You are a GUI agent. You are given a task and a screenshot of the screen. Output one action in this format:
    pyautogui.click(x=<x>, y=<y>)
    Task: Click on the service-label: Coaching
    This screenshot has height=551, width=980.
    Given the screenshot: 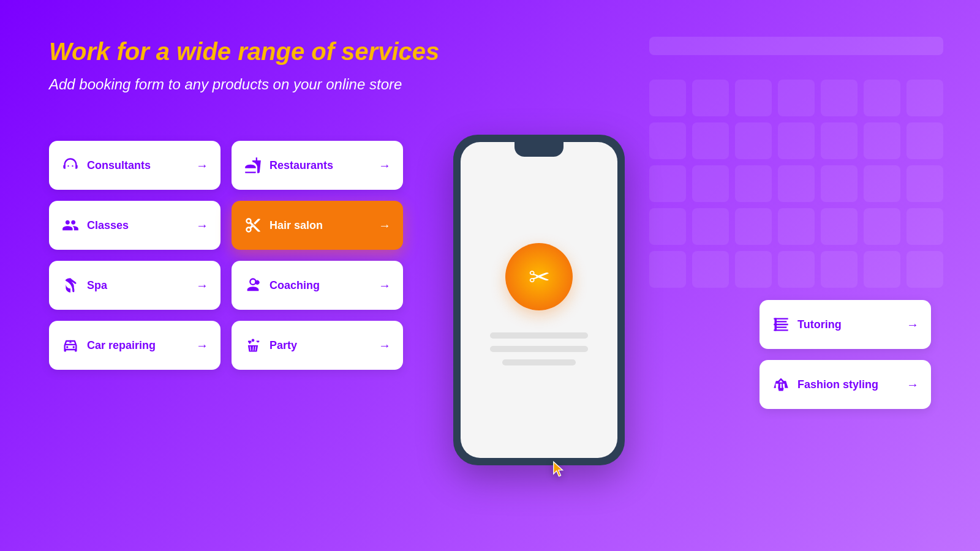 What is the action you would take?
    pyautogui.click(x=320, y=285)
    